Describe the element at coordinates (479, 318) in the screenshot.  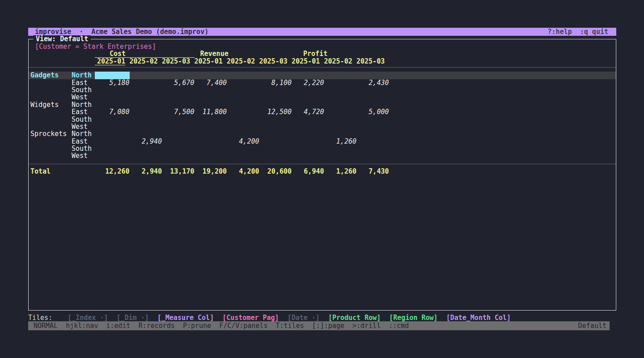
I see `tile-date_month: [Date_Month Col]` at that location.